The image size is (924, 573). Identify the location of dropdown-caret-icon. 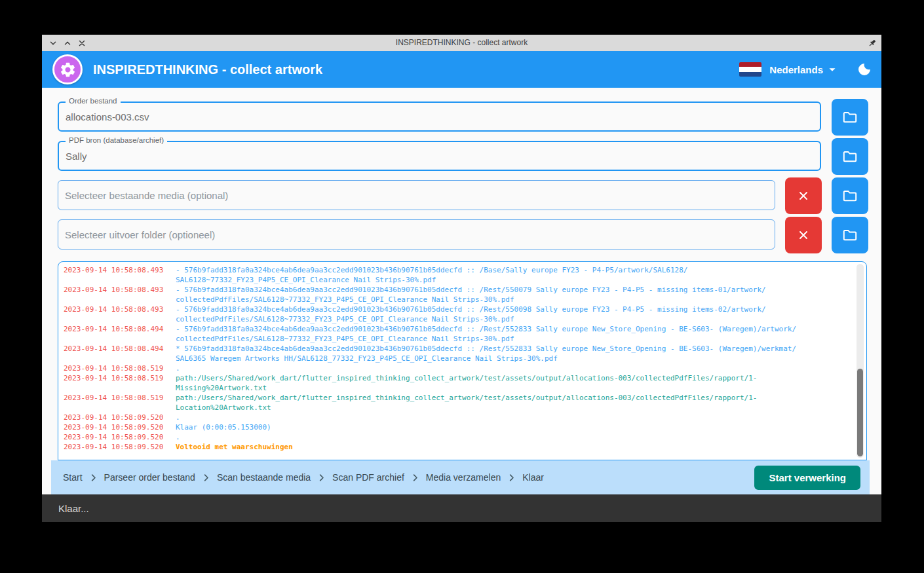
(832, 69).